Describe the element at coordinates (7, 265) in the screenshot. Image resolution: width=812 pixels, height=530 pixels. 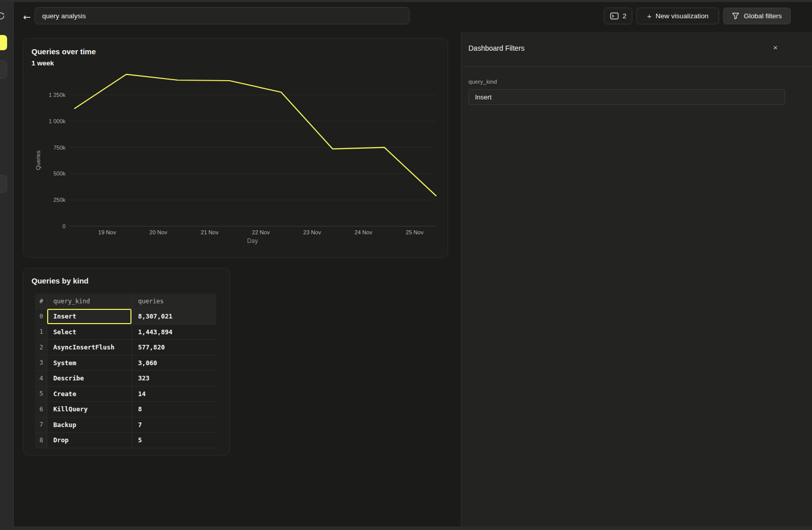
I see `mini-sidebar` at that location.